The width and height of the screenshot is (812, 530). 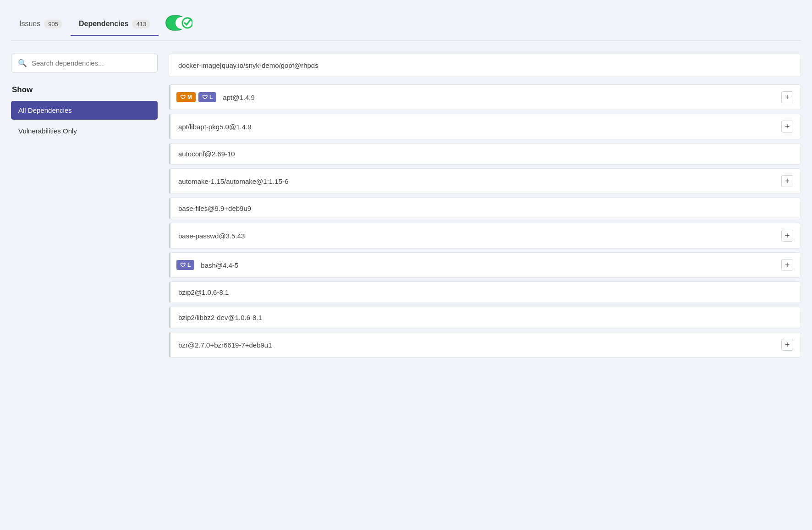 What do you see at coordinates (485, 236) in the screenshot?
I see `dep-item-base-passwd: base-passwd@3.5.43 +` at bounding box center [485, 236].